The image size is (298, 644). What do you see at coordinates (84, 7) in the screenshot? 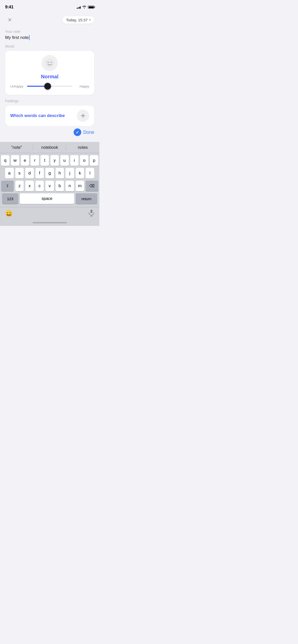
I see `wifi-icon` at bounding box center [84, 7].